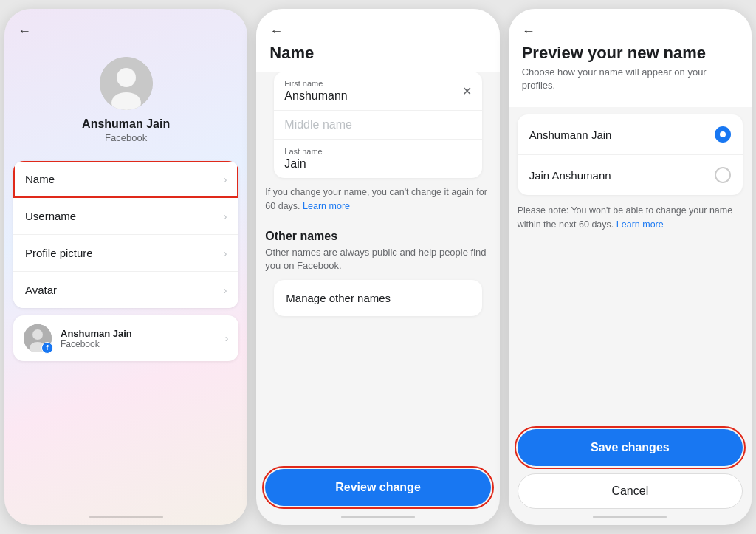  I want to click on profile-section: Anshuman Jain Facebook, so click(126, 103).